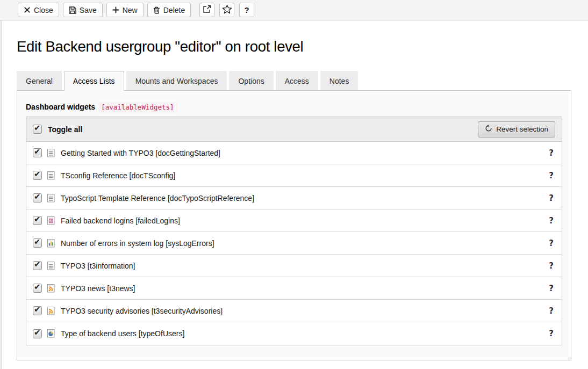 This screenshot has height=369, width=588. I want to click on widget-label: TYPO3 security advisories [t3securityAdv…, so click(142, 311).